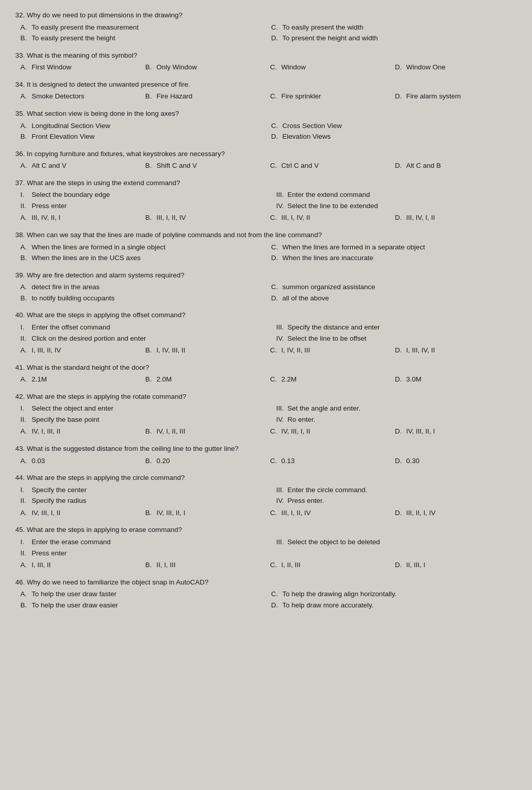 This screenshot has width=532, height=790. What do you see at coordinates (394, 38) in the screenshot?
I see `q32-optD: D.To present the height and width` at bounding box center [394, 38].